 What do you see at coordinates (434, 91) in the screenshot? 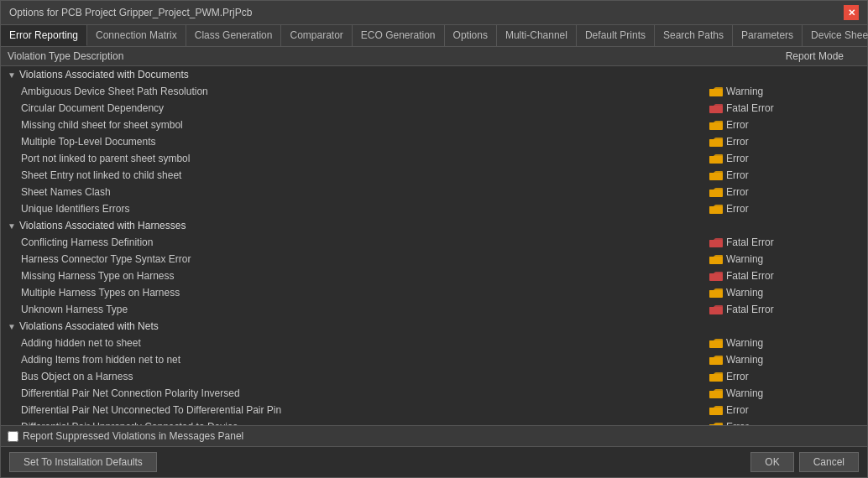
I see `table-row: Ambiguous Device Sheet Path Resolution W…` at bounding box center [434, 91].